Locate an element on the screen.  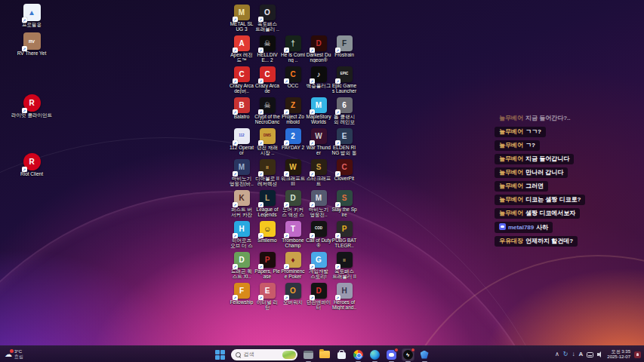
desktop-icon: D↗Darkest Dungeon® is located at coordinates (319, 49).